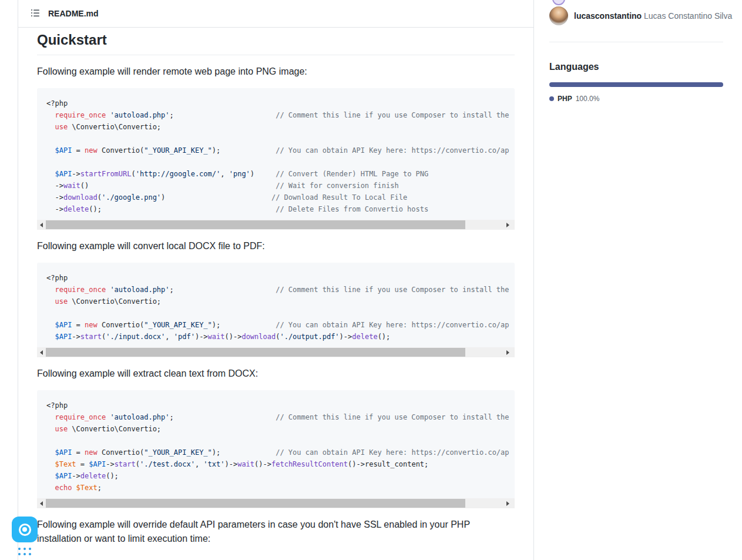  I want to click on paragraph-pdf-example: Following example will convert local DOC…, so click(276, 246).